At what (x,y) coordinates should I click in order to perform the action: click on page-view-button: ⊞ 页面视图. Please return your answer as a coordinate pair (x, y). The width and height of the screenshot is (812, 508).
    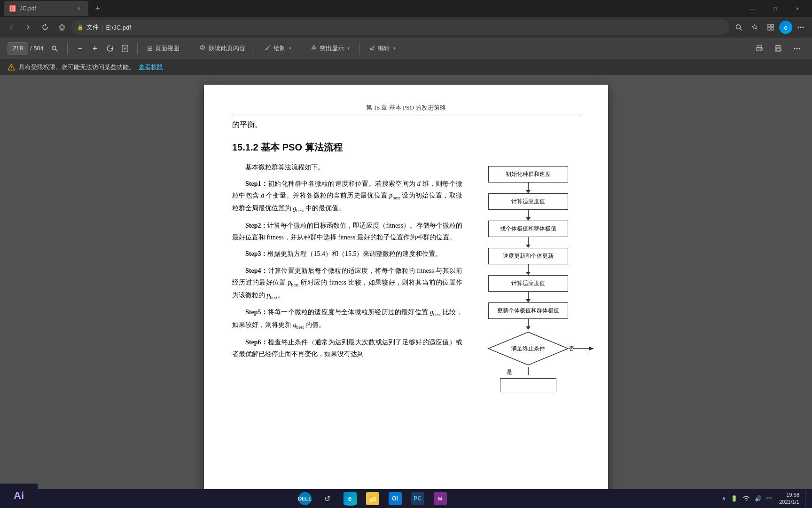
    Looking at the image, I should click on (164, 48).